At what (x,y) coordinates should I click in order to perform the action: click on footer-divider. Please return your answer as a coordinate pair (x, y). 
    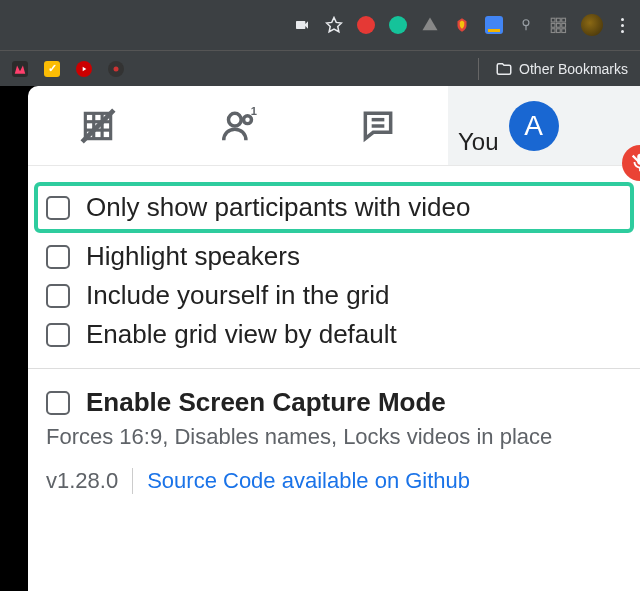
    Looking at the image, I should click on (132, 481).